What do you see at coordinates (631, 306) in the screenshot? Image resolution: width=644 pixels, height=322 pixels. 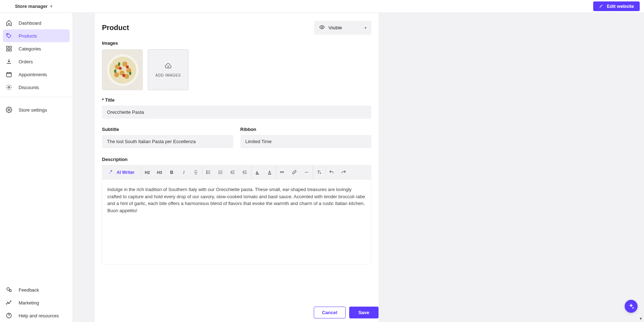 I see `assistant-fab` at bounding box center [631, 306].